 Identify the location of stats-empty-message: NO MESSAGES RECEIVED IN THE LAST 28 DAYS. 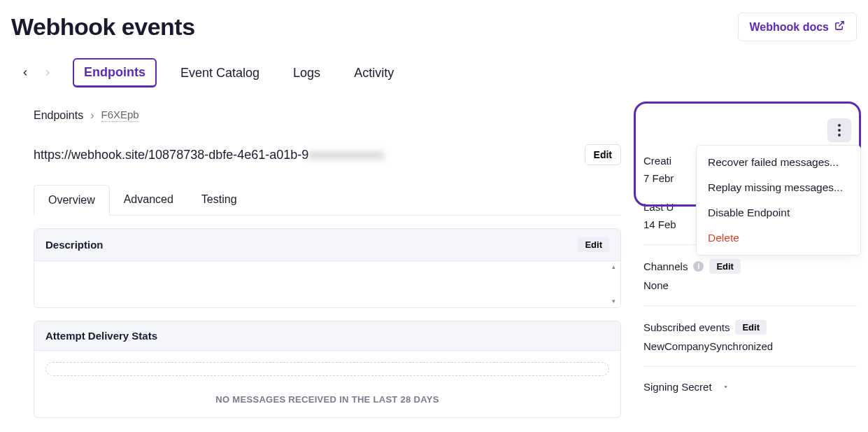
(327, 402).